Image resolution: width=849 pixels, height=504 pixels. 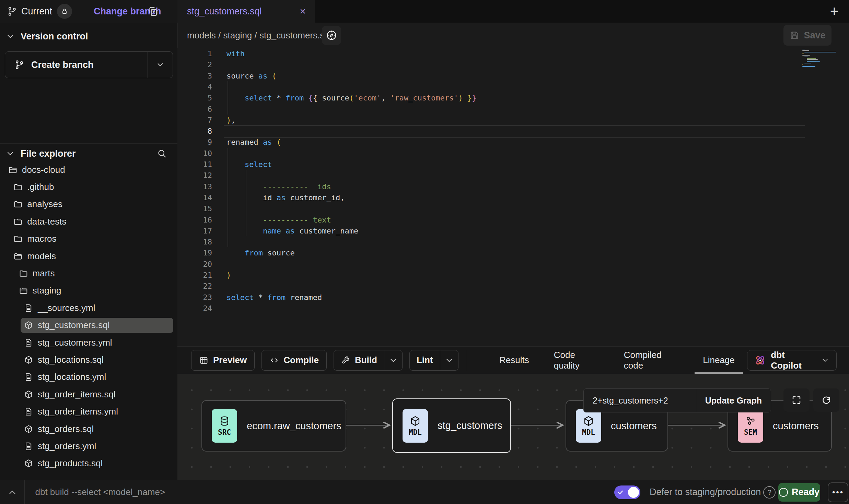 I want to click on lock-icon, so click(x=65, y=11).